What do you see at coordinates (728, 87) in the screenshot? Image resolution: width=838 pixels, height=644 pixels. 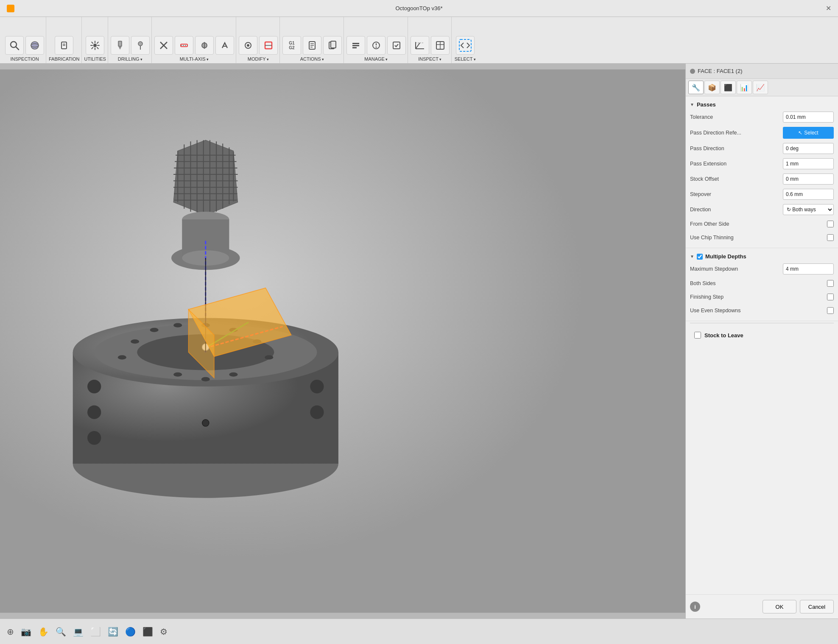 I see `tab-heights: ⬛` at bounding box center [728, 87].